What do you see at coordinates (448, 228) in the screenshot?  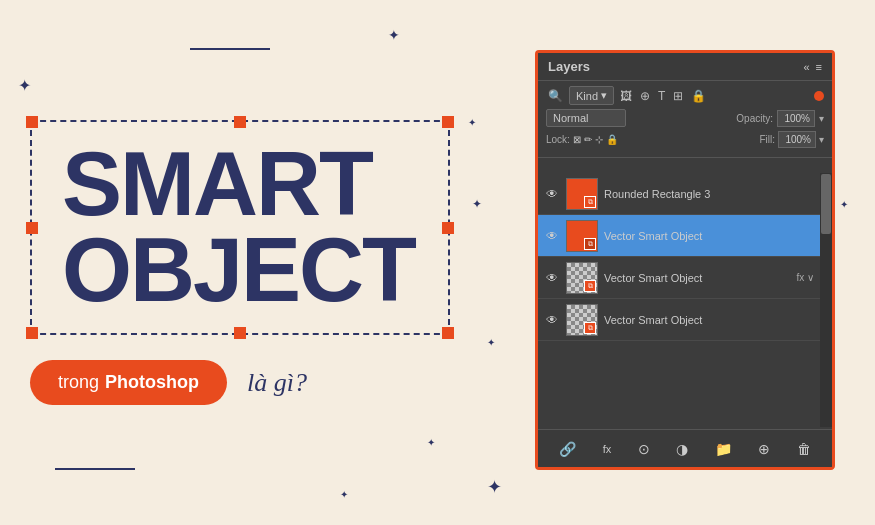 I see `handle-mr` at bounding box center [448, 228].